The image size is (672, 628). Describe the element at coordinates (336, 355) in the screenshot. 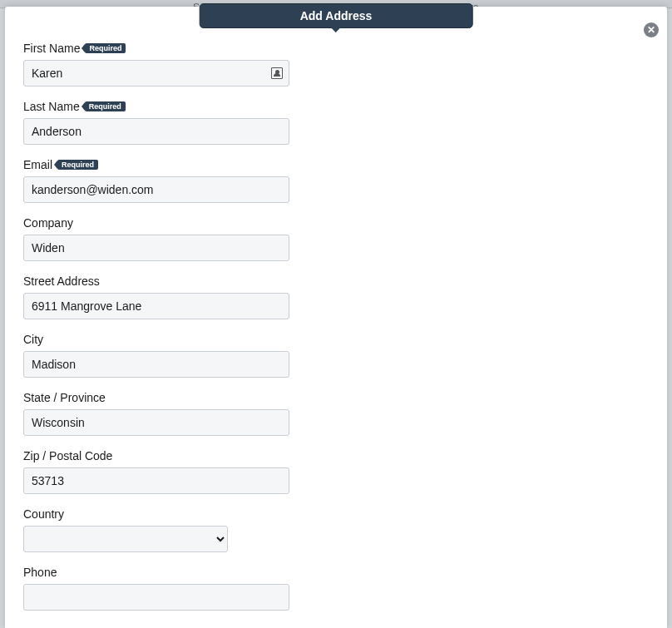

I see `field-city: City` at that location.